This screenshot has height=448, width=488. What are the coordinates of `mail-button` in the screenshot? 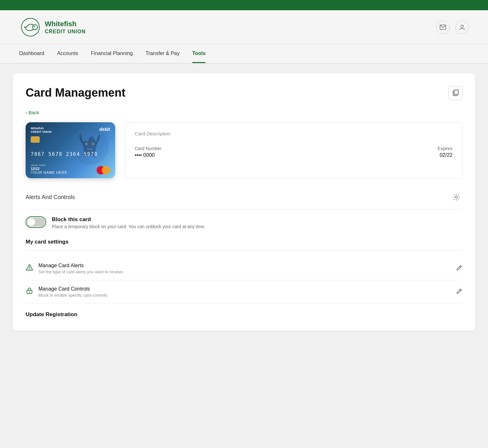 It's located at (443, 27).